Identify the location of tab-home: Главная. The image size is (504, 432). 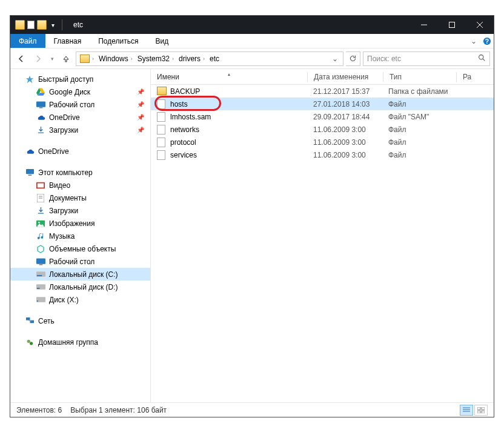
(68, 41).